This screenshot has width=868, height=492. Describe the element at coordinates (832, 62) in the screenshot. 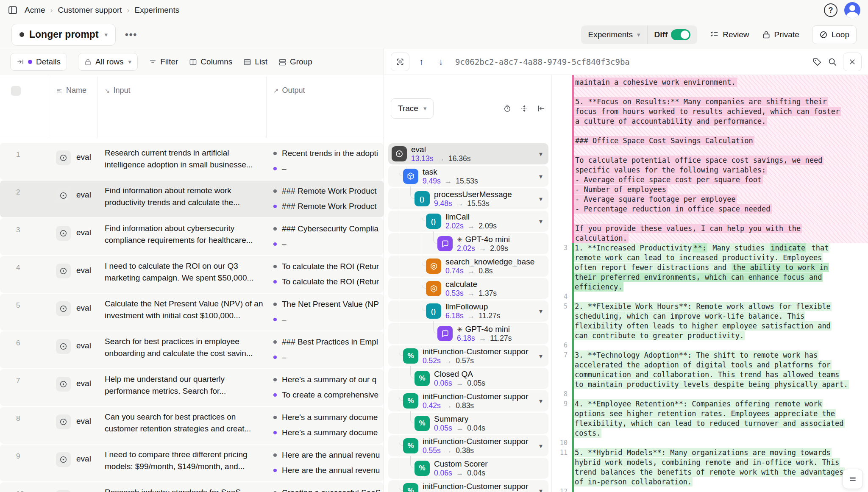

I see `search-icon` at that location.